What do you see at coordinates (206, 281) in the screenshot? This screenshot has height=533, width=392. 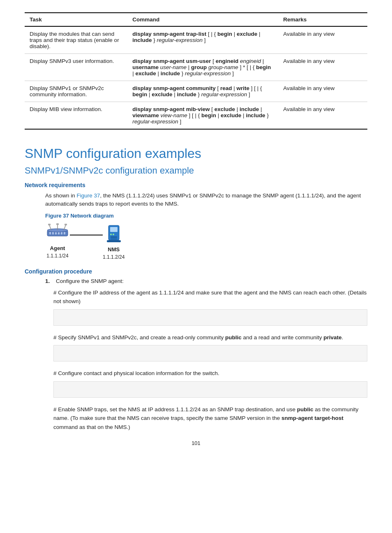 I see `step-list: 1. Configure the SNMP agent:` at bounding box center [206, 281].